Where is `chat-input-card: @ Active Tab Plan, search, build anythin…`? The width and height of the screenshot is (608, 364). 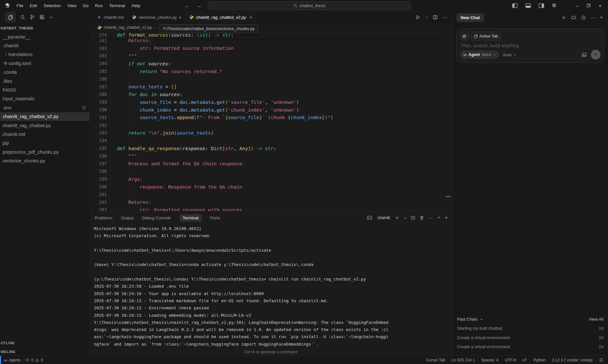
chat-input-card: @ Active Tab Plan, search, build anythin… is located at coordinates (530, 46).